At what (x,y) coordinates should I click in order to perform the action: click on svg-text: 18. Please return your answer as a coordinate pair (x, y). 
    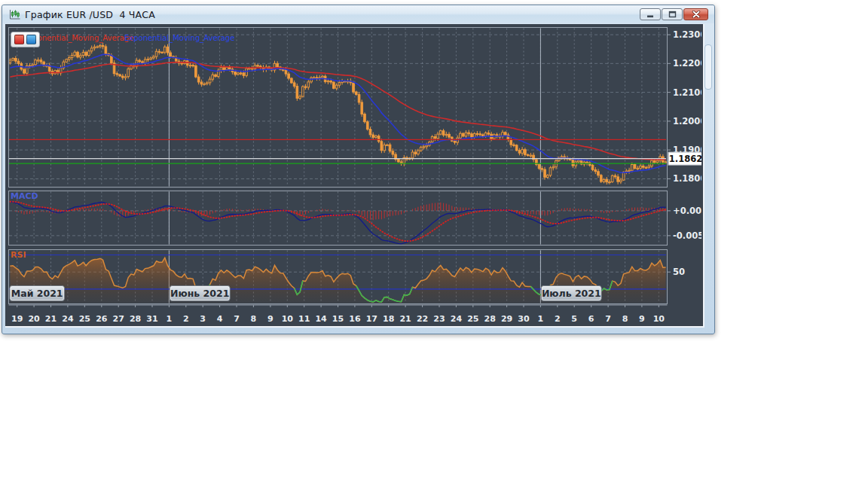
    Looking at the image, I should click on (389, 319).